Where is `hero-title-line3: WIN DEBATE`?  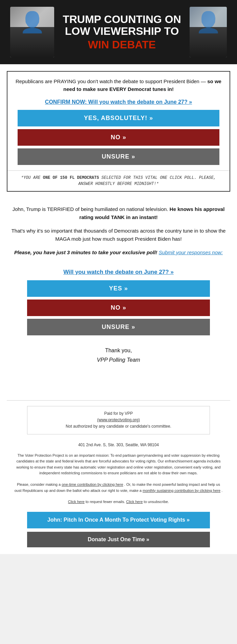 hero-title-line3: WIN DEBATE is located at coordinates (122, 45).